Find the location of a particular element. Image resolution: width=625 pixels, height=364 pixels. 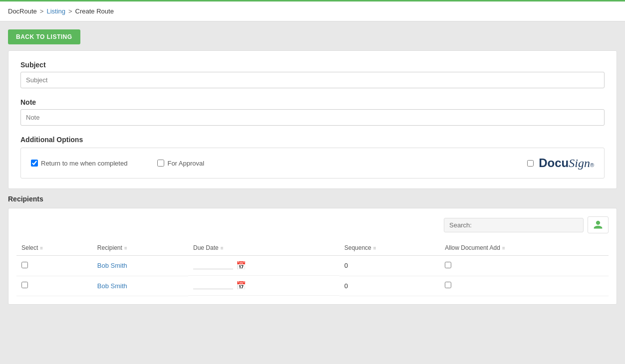

sequence-value-0: 0 is located at coordinates (346, 265).